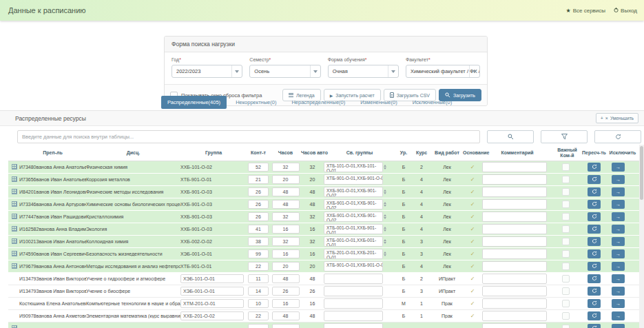 This screenshot has width=644, height=328. I want to click on logout-link: Выход, so click(625, 11).